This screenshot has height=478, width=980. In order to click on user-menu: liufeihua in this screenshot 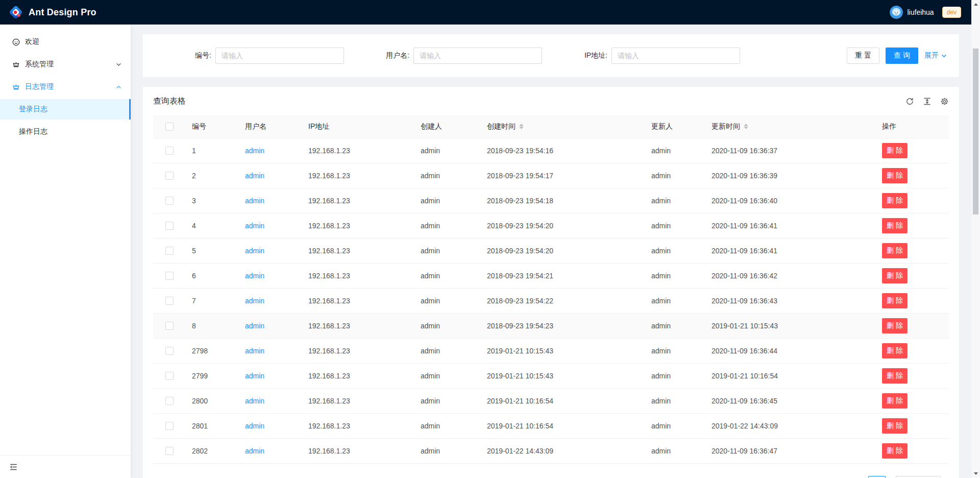, I will do `click(912, 12)`.